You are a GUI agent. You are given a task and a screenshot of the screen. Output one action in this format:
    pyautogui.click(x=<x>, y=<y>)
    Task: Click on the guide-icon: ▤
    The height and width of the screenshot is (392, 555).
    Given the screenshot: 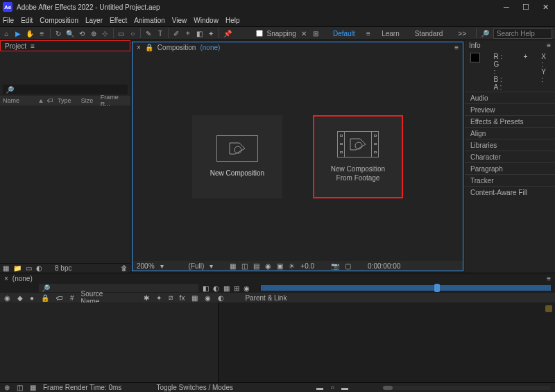 What is the action you would take?
    pyautogui.click(x=257, y=266)
    